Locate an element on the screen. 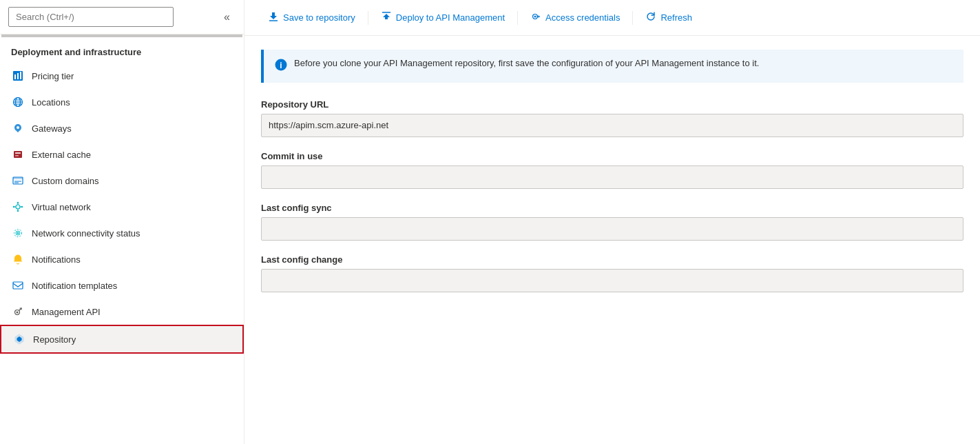 The image size is (980, 444). last-sync-value is located at coordinates (612, 229).